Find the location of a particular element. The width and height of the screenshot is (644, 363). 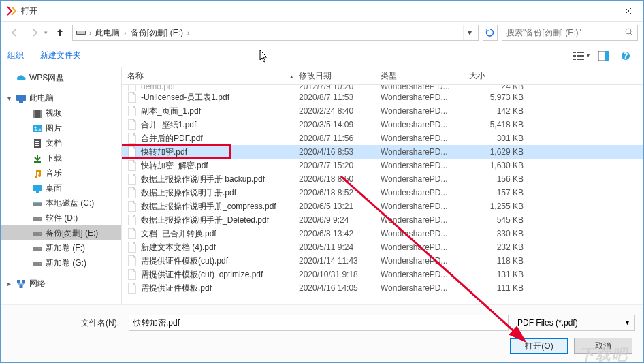

forward-button is located at coordinates (35, 33).